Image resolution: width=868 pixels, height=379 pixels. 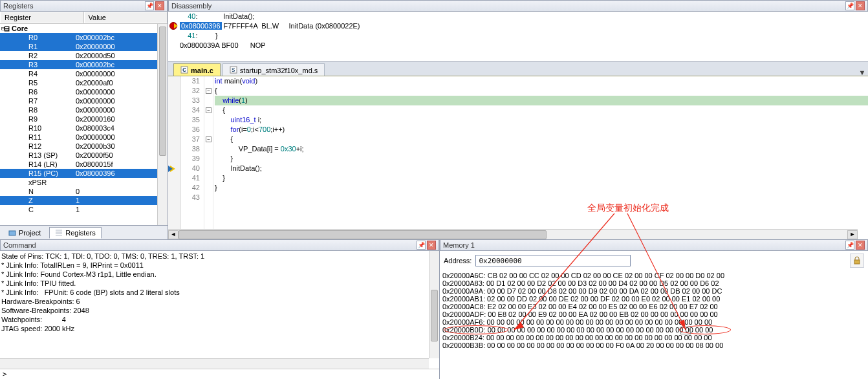 I want to click on disassembly-line: 0x08000396 F7FFFF4A BL.W InitData (0x080…, so click(x=518, y=26).